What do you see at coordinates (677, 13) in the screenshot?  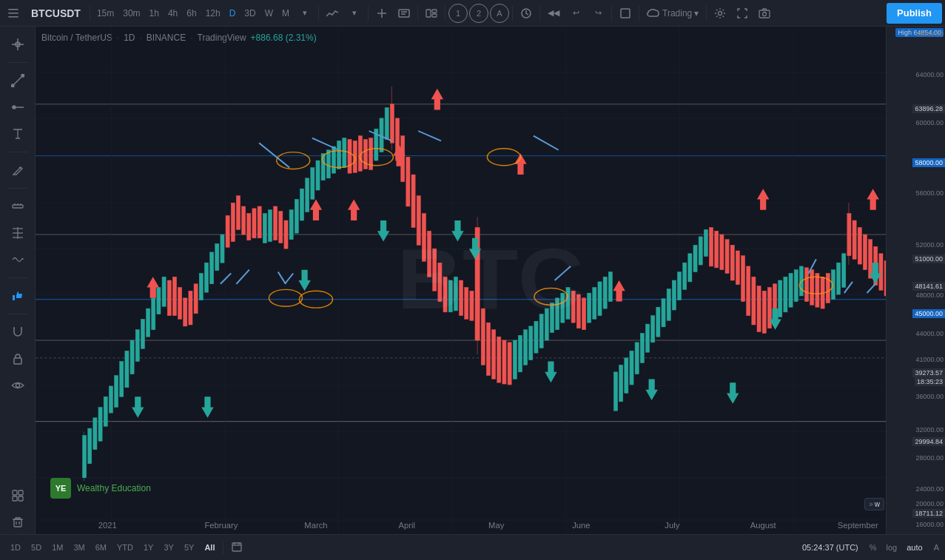 I see `trading-text: Trading` at bounding box center [677, 13].